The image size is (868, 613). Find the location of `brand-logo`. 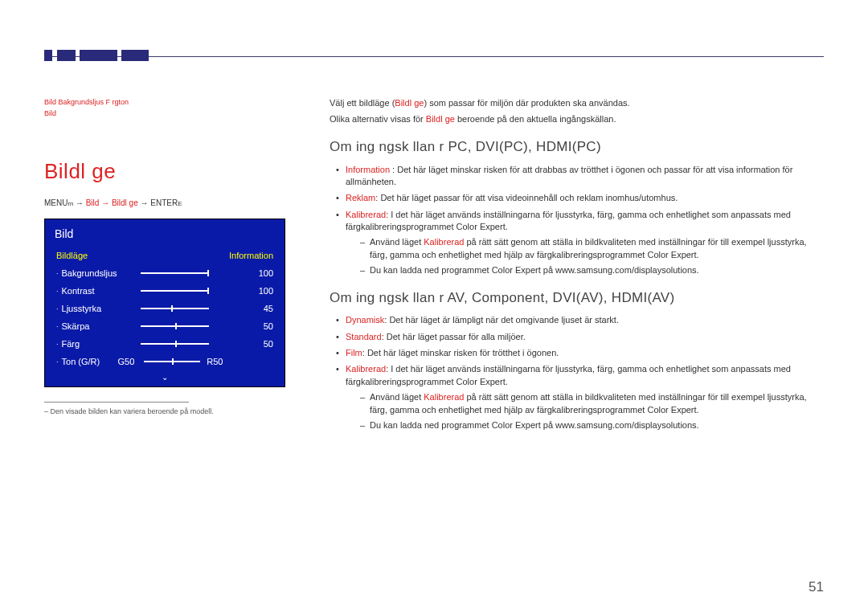

brand-logo is located at coordinates (96, 55).